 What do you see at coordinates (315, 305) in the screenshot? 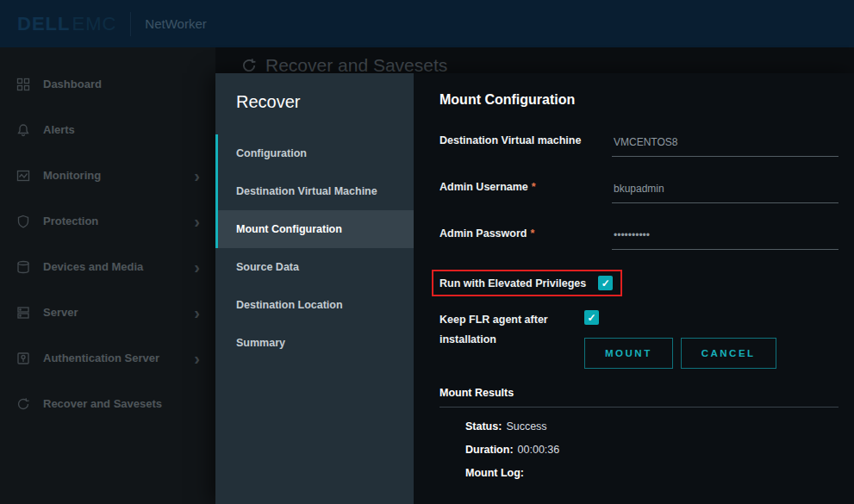
I see `step-destination-location: Destination Location` at bounding box center [315, 305].